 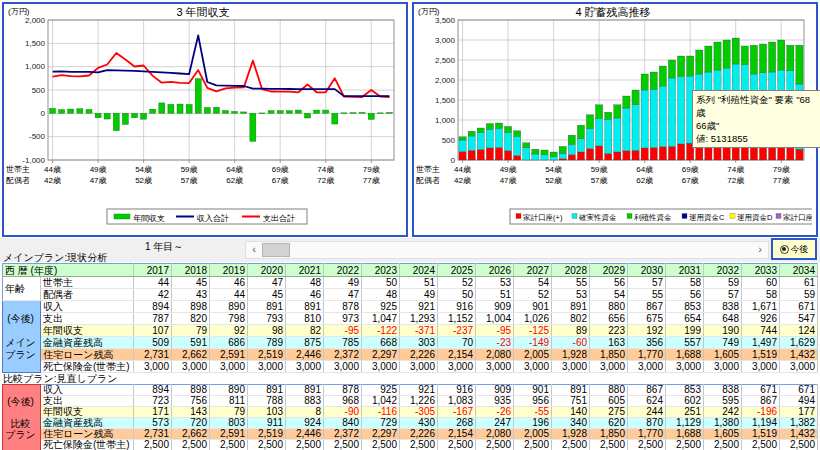 What do you see at coordinates (685, 307) in the screenshot?
I see `data-cell: 853` at bounding box center [685, 307].